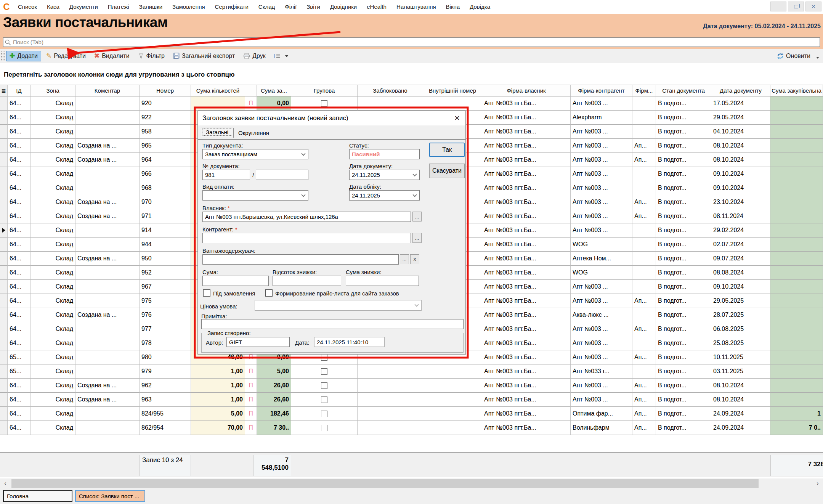  Describe the element at coordinates (53, 7) in the screenshot. I see `menu-item: Каса` at that location.